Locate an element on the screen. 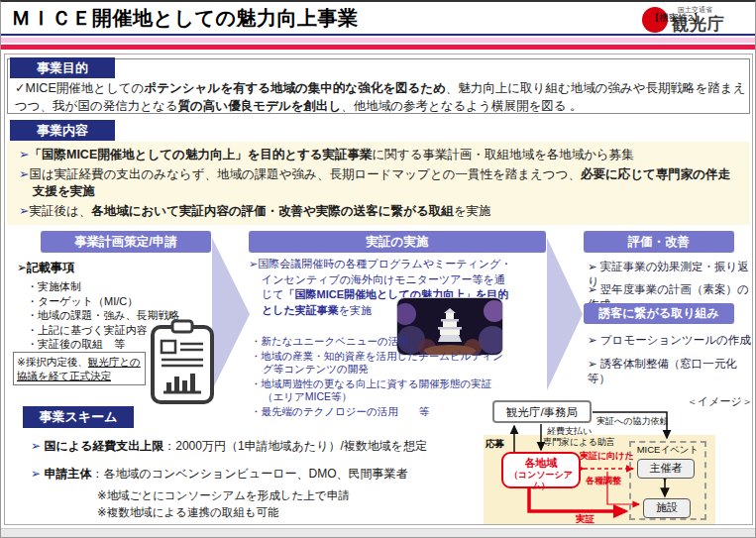 This screenshot has height=538, width=756. contents-bullet-1: ➢「国際MICE開催地としての魅力向上」を目的とする実証事業に関する事業計画・取… is located at coordinates (379, 156).